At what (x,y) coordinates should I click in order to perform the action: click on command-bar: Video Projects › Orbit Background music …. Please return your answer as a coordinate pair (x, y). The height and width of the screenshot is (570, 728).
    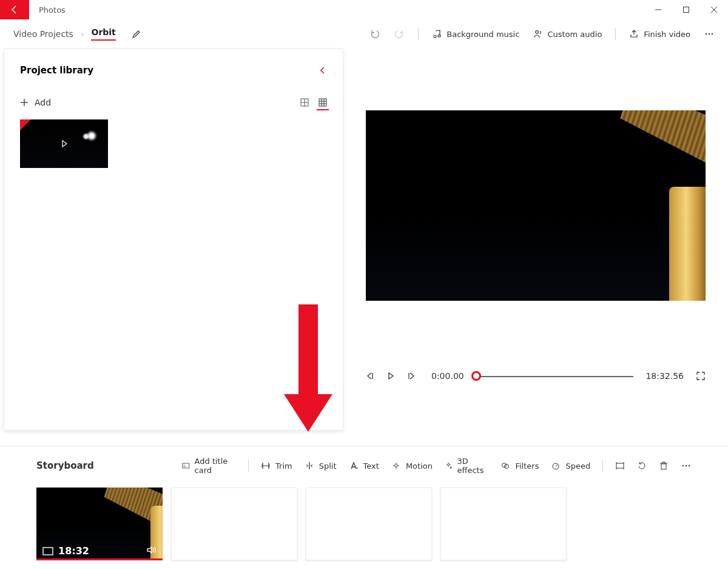
    Looking at the image, I should click on (364, 34).